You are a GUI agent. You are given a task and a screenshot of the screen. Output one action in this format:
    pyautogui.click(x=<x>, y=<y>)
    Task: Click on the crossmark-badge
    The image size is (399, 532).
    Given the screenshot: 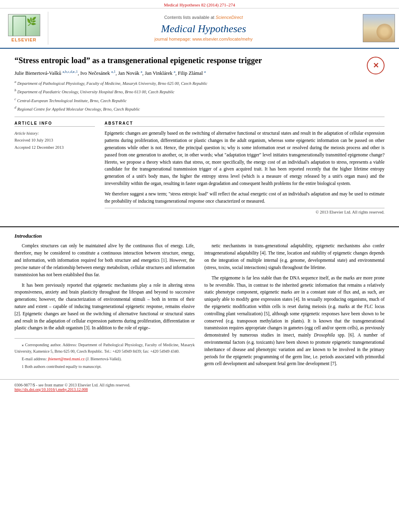 What is the action you would take?
    pyautogui.click(x=376, y=66)
    